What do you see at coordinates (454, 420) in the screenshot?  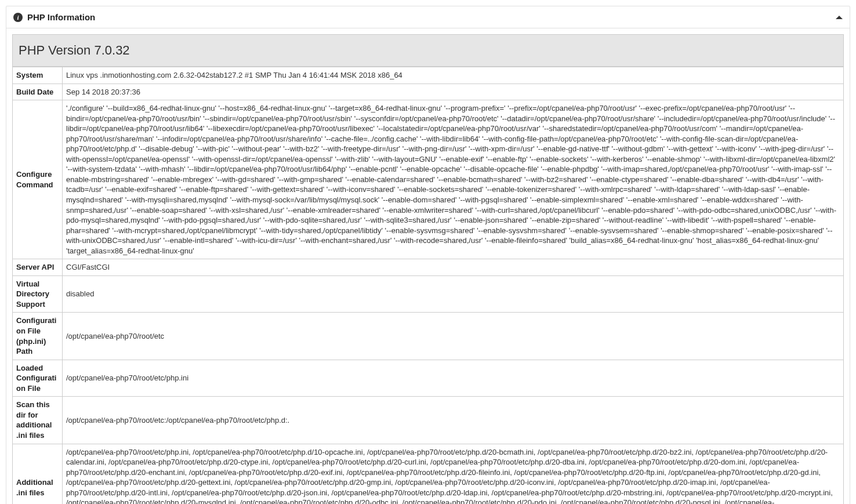 I see `row-value: /opt/cpanel/ea-php70/root/etc:/opt/cpane…` at bounding box center [454, 420].